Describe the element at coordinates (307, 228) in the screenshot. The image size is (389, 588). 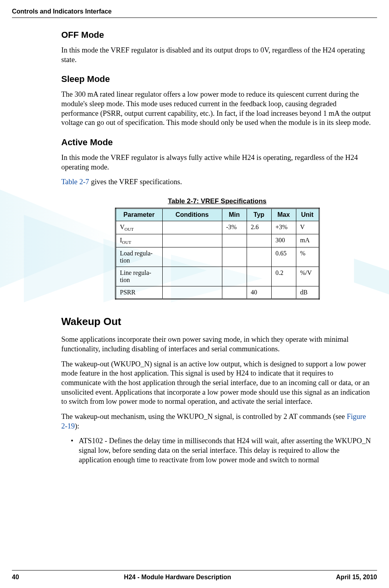
I see `cell-unit: V` at that location.